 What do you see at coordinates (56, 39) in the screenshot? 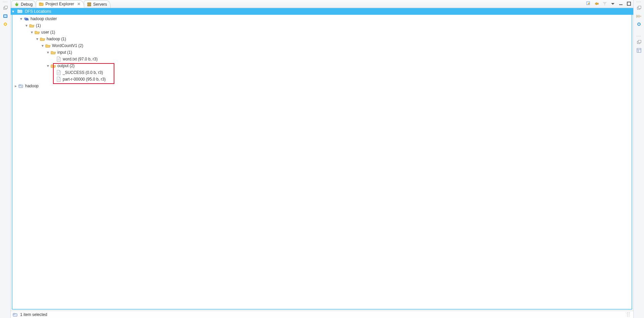
I see `tree-label: hadoop (1)` at bounding box center [56, 39].